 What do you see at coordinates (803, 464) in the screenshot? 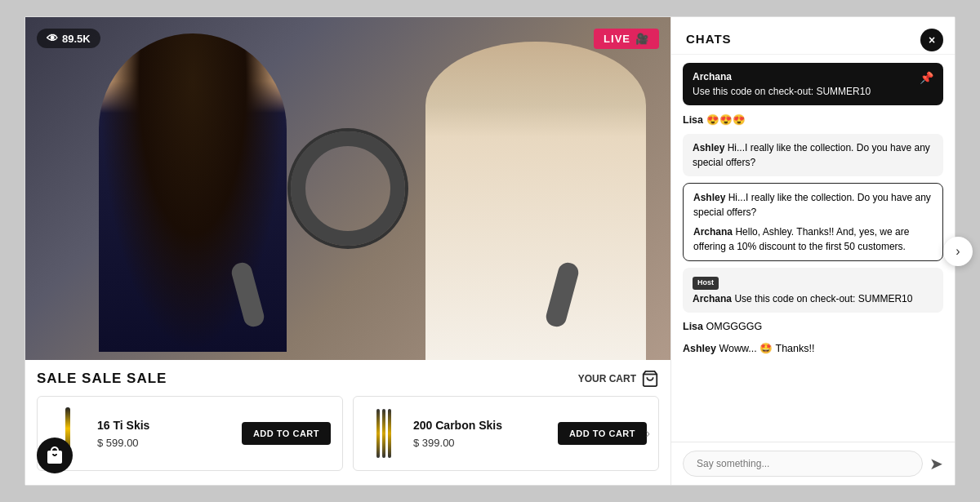
I see `chat-input` at bounding box center [803, 464].